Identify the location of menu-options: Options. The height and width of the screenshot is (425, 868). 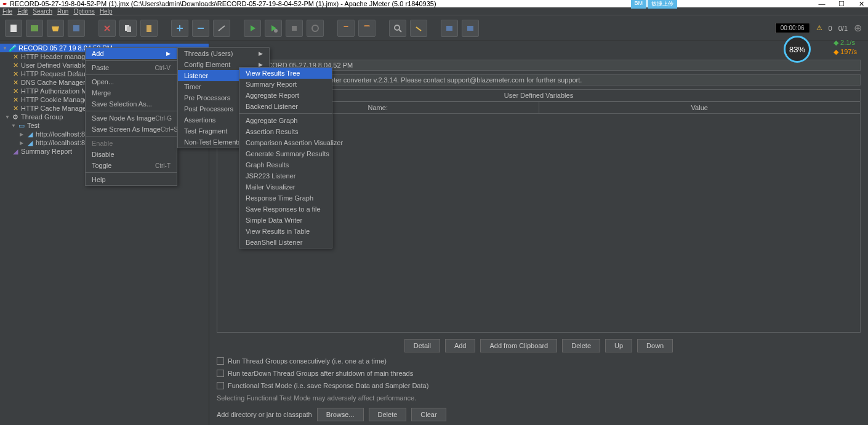
(84, 11).